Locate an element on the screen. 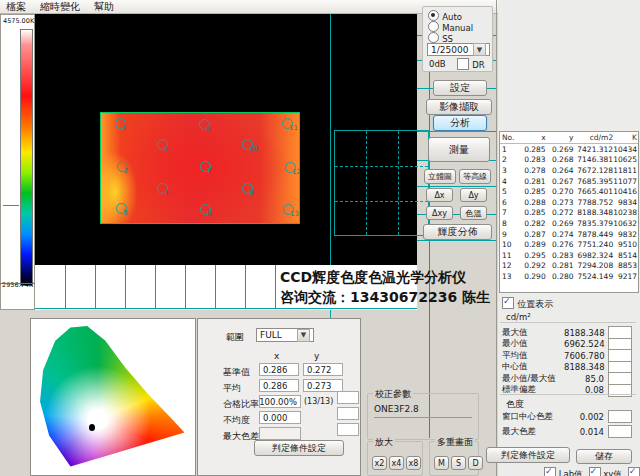 The image size is (640, 476). stat-value: 85.0 is located at coordinates (584, 379).